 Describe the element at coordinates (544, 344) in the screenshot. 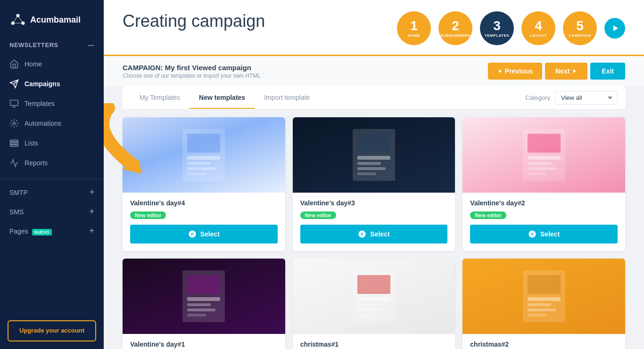

I see `template-name-christmas2: christmas#2` at that location.